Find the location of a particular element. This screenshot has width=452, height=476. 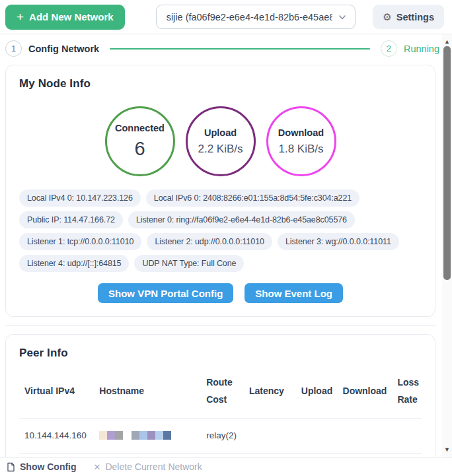

download-knob: Download 1.8 KiB/s is located at coordinates (301, 141).